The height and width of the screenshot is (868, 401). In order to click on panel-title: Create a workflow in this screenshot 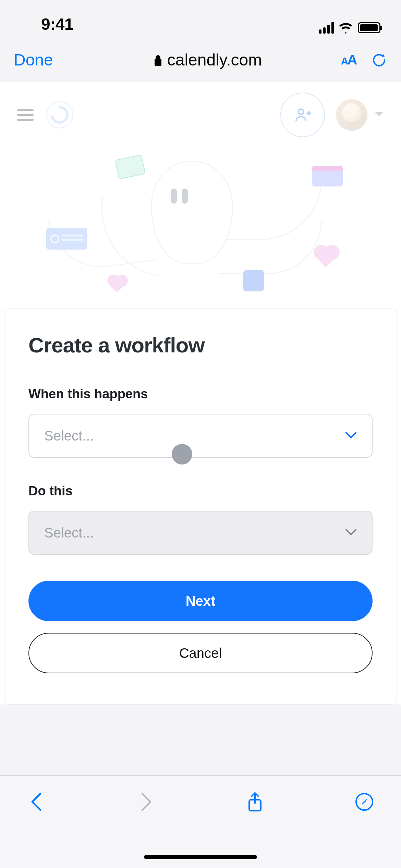, I will do `click(200, 345)`.